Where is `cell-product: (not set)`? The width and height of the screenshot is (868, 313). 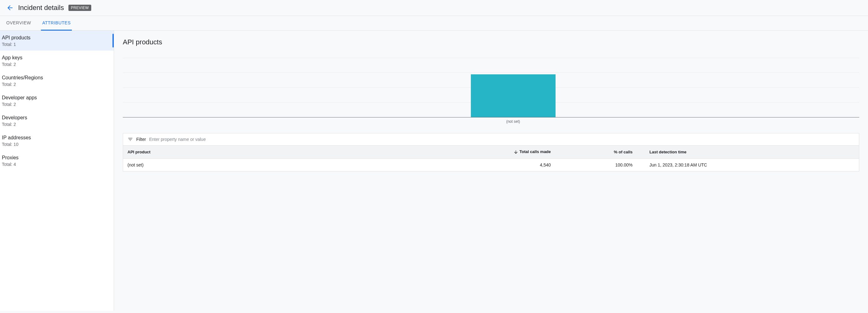 cell-product: (not set) is located at coordinates (270, 165).